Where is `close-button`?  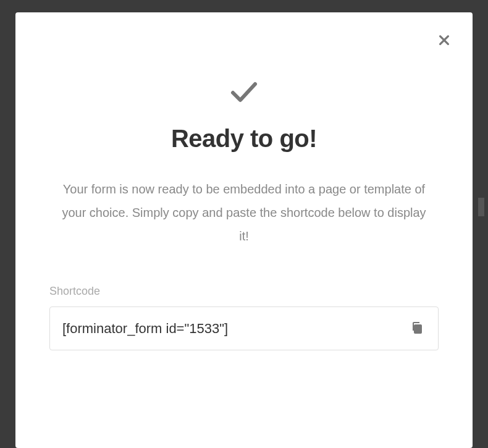 close-button is located at coordinates (444, 41).